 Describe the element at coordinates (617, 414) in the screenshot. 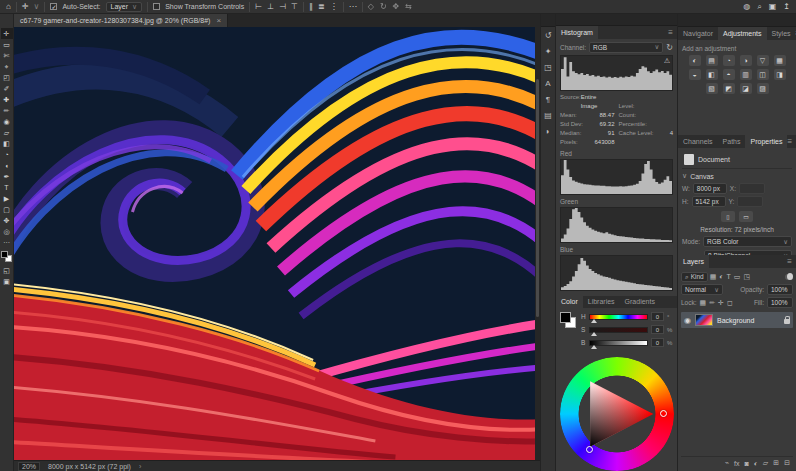

I see `color-wheel` at that location.